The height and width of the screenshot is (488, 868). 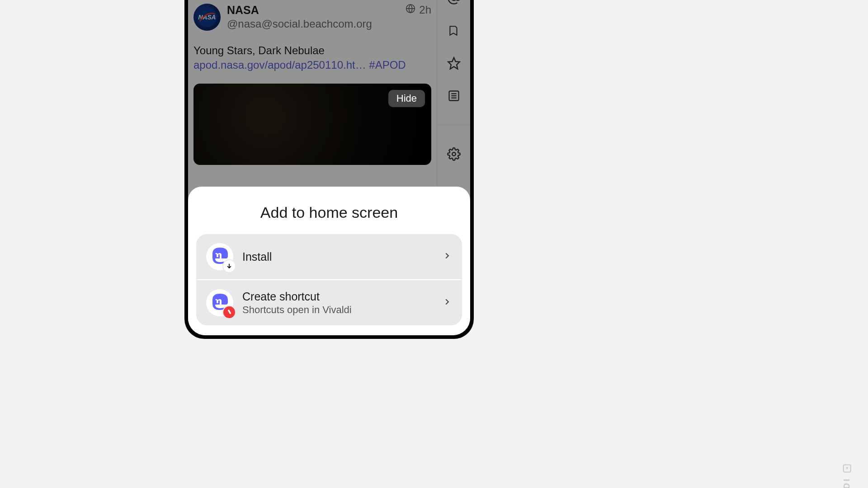 I want to click on install-option: Install, so click(x=329, y=257).